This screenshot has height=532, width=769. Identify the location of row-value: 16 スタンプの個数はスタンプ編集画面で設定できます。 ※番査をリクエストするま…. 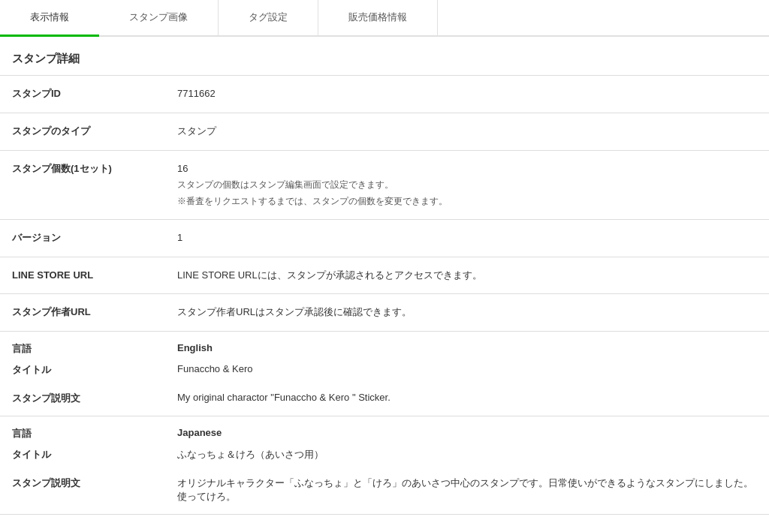
(467, 185).